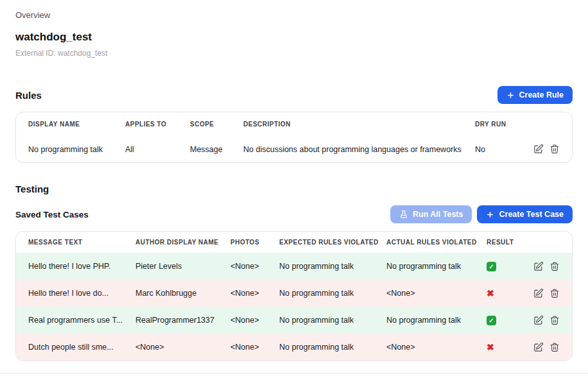  I want to click on edit-rule-button, so click(538, 149).